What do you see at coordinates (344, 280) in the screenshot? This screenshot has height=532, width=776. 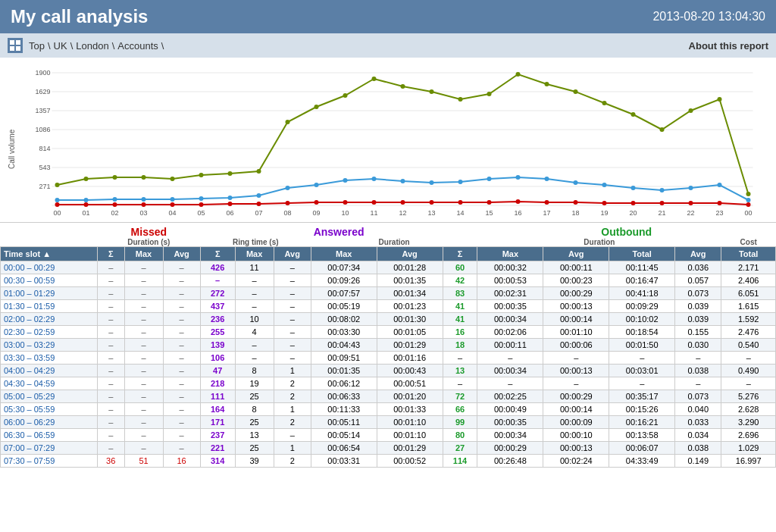 I see `table-cell: 00:09:26` at bounding box center [344, 280].